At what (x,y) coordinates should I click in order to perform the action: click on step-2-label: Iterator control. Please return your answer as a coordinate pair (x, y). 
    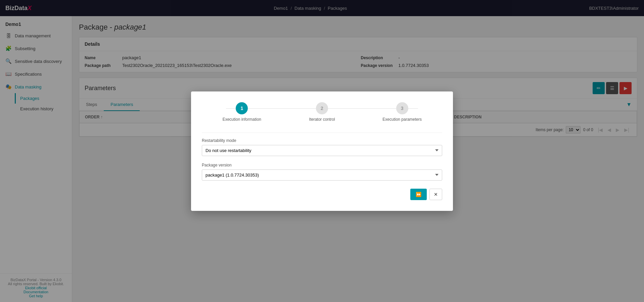
    Looking at the image, I should click on (322, 119).